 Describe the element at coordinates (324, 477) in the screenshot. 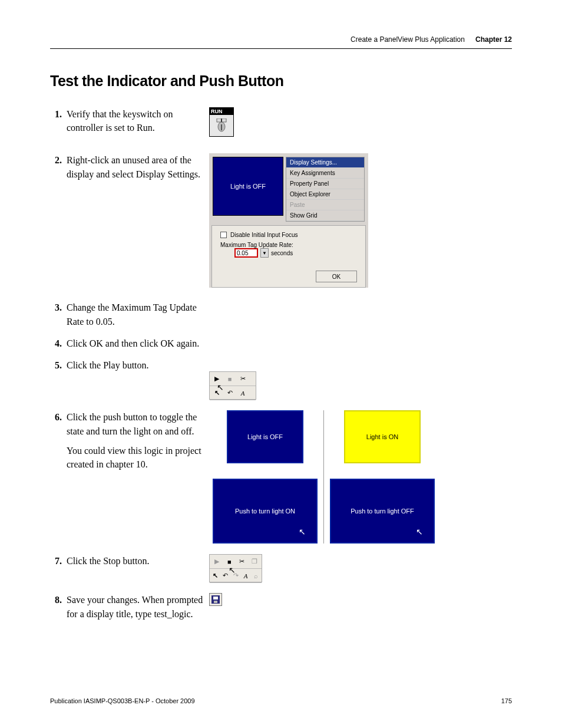

I see `divider` at that location.